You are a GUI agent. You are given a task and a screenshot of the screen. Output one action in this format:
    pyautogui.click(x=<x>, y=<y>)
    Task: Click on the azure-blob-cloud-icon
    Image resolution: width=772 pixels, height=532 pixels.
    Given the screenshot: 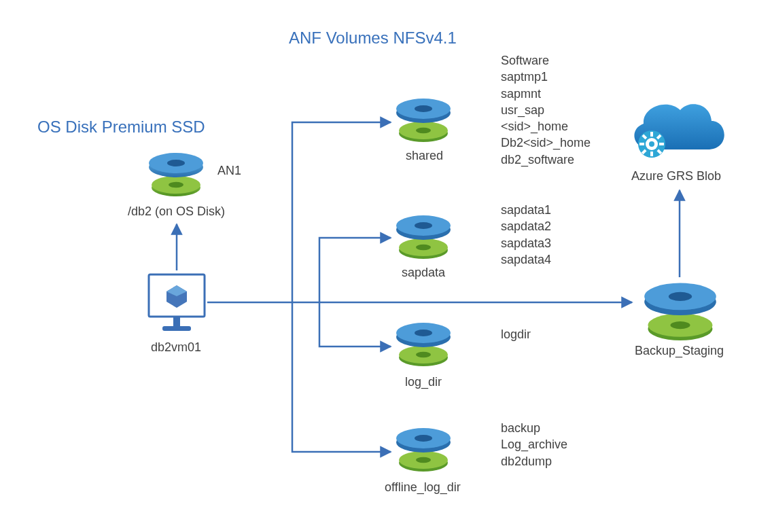 What is the action you would take?
    pyautogui.click(x=676, y=126)
    